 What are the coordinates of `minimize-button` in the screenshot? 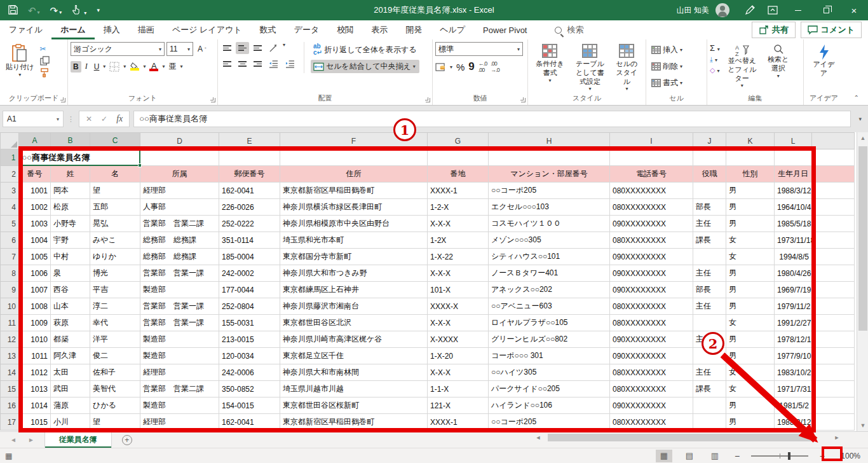 It's located at (798, 10).